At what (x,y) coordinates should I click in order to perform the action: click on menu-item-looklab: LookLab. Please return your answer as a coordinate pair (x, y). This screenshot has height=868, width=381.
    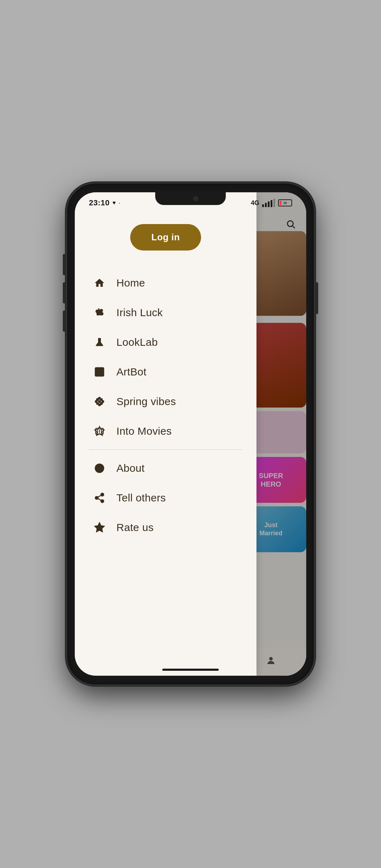
    Looking at the image, I should click on (166, 342).